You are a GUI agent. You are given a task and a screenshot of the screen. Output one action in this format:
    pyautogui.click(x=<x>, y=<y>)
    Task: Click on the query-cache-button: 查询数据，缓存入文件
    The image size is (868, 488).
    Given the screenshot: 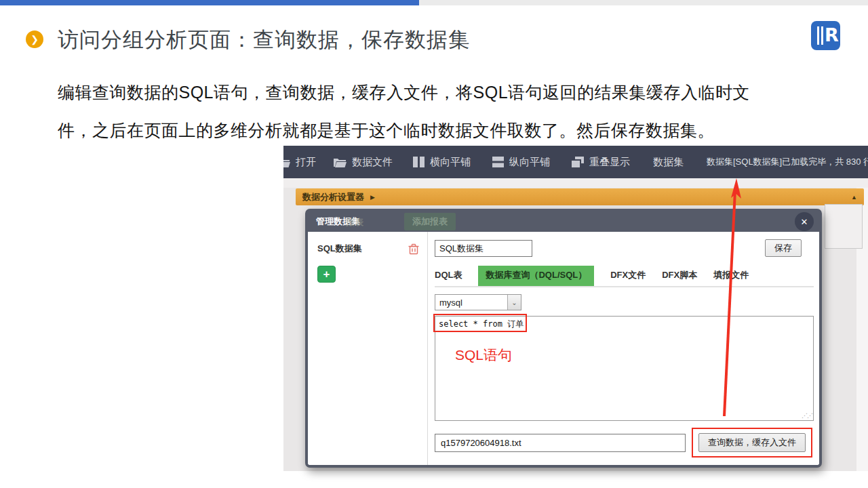 What is the action you would take?
    pyautogui.click(x=752, y=443)
    